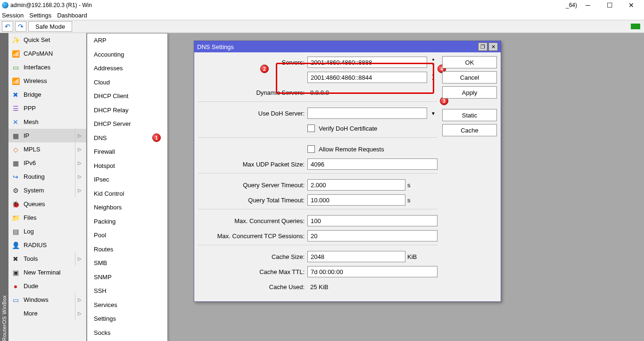 The height and width of the screenshot is (341, 644). I want to click on menu-dashboard: Dashboard, so click(72, 15).